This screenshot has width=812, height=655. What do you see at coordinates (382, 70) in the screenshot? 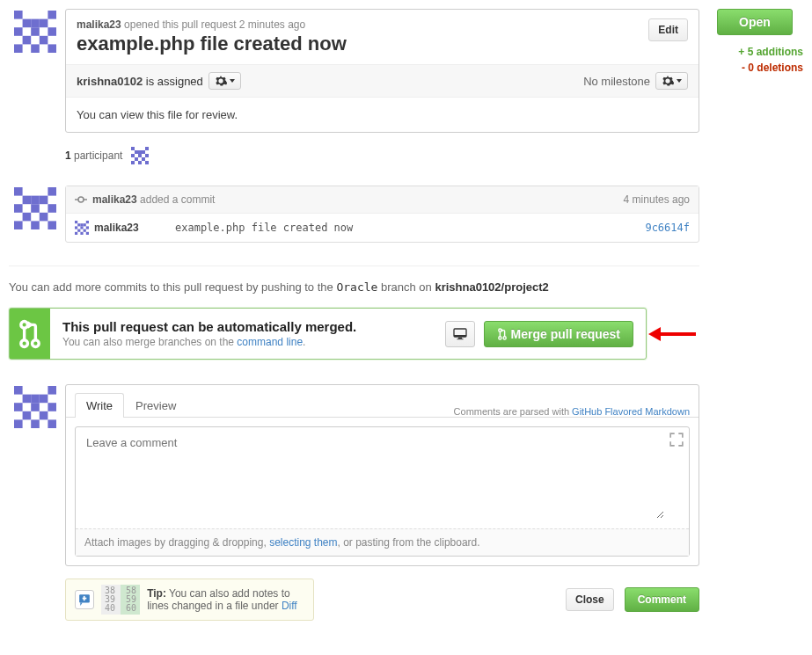
I see `pr-header: malika23 opened this pull request 2 minu…` at bounding box center [382, 70].